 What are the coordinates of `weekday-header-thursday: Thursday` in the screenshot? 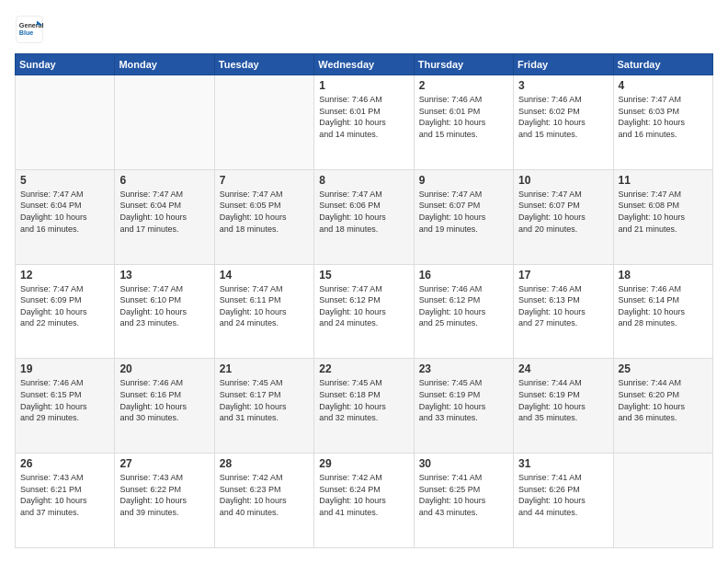 It's located at (463, 64).